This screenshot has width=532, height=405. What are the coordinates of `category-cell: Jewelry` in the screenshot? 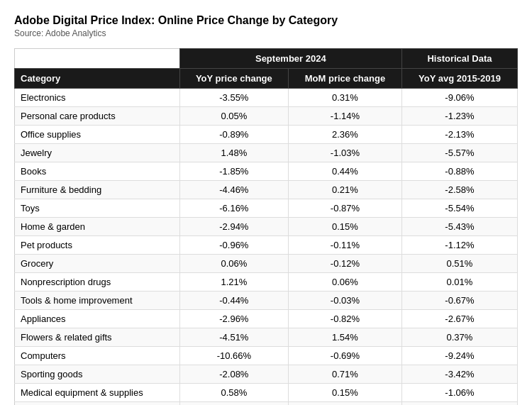 It's located at (98, 153).